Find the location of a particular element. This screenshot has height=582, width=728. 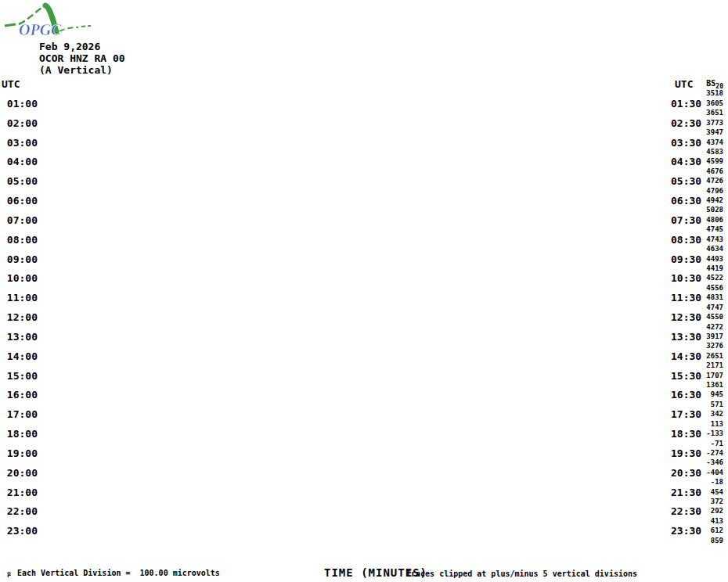

bias-value: 454 is located at coordinates (362, 493).